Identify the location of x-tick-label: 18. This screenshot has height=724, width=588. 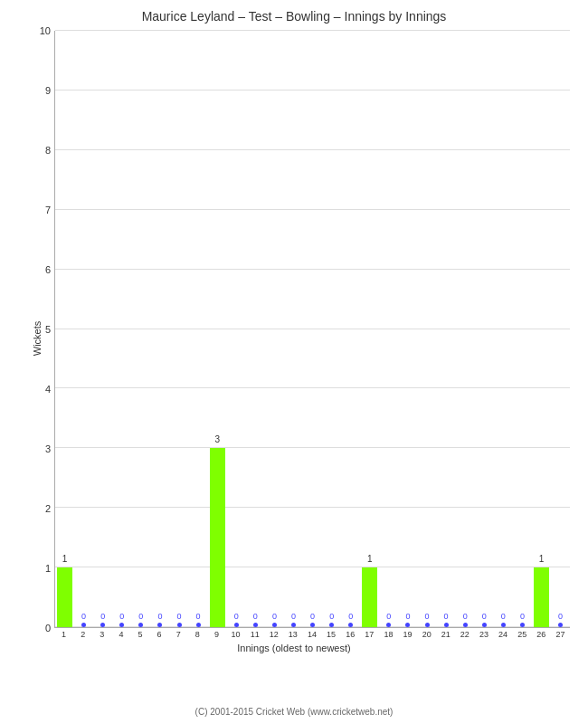
(389, 634).